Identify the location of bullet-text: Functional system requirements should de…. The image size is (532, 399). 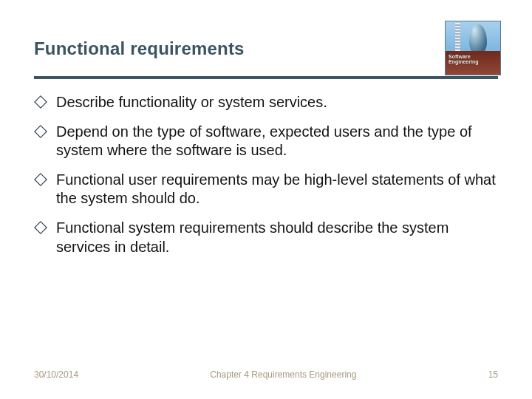
(277, 238).